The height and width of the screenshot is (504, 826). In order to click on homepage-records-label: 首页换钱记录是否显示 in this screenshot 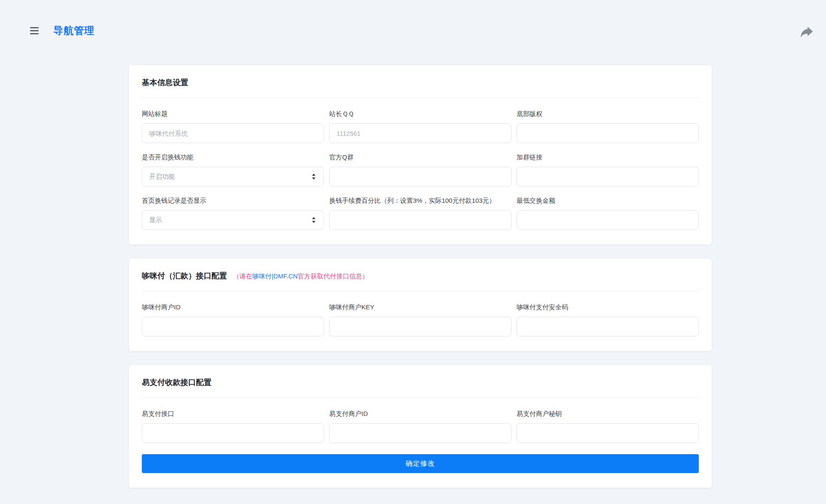, I will do `click(233, 200)`.